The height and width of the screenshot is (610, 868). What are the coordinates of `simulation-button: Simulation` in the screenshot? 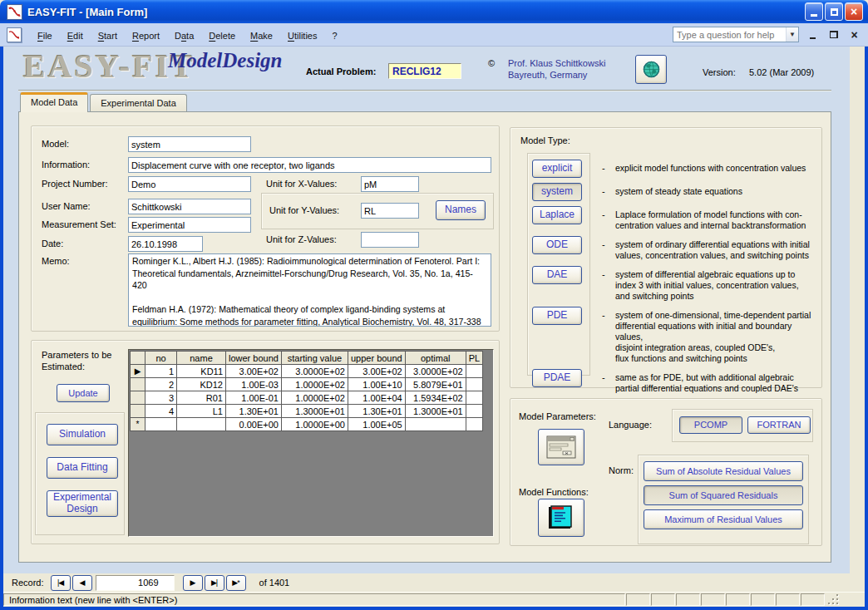 It's located at (82, 435).